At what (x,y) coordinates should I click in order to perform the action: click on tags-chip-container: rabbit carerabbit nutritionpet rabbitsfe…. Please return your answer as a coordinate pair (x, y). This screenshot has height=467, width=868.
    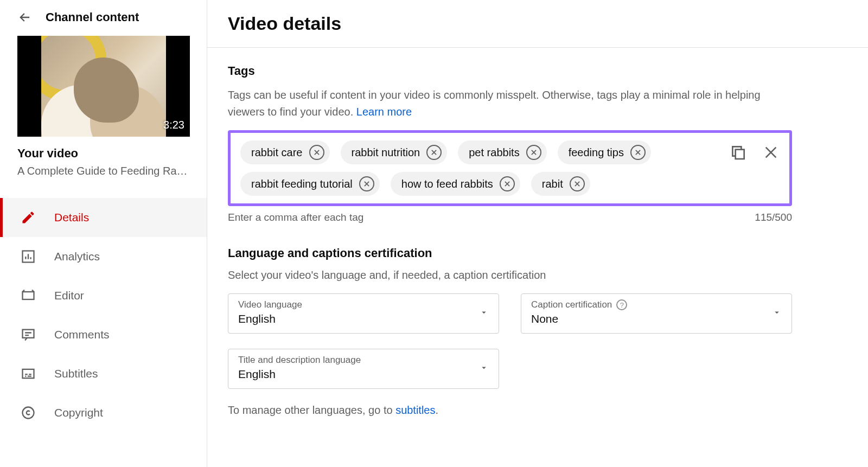
    Looking at the image, I should click on (481, 168).